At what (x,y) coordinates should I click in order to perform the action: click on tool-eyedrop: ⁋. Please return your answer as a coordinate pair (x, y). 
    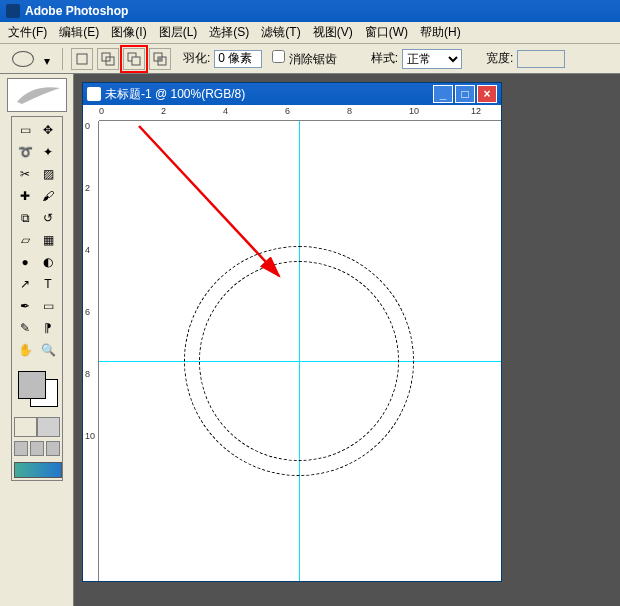
    Looking at the image, I should click on (48, 328).